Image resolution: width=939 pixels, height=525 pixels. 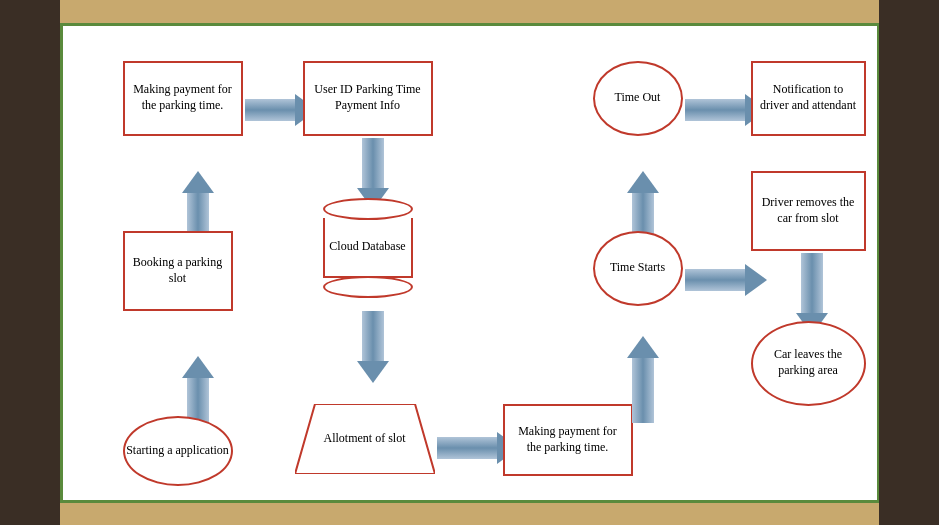 What do you see at coordinates (373, 347) in the screenshot?
I see `arrow-db-to-allotment` at bounding box center [373, 347].